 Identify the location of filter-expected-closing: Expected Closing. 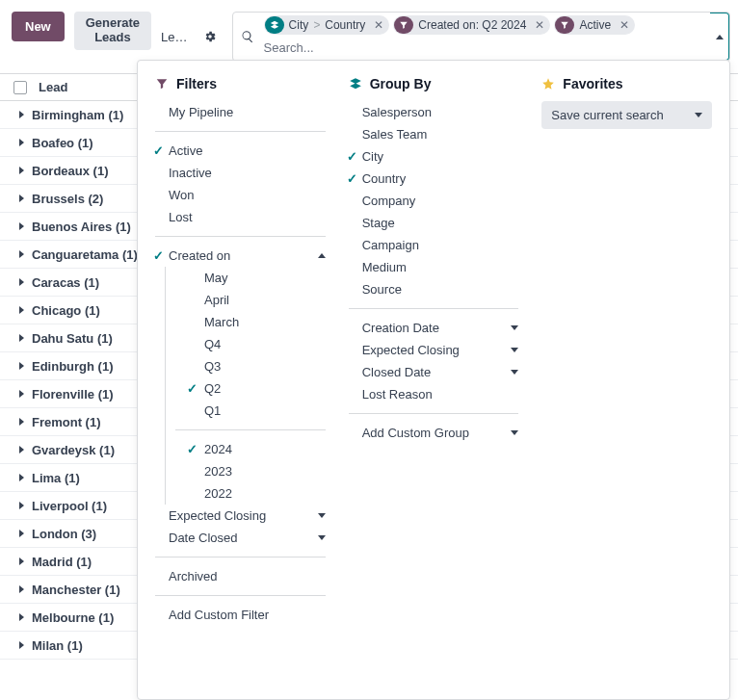
(241, 516).